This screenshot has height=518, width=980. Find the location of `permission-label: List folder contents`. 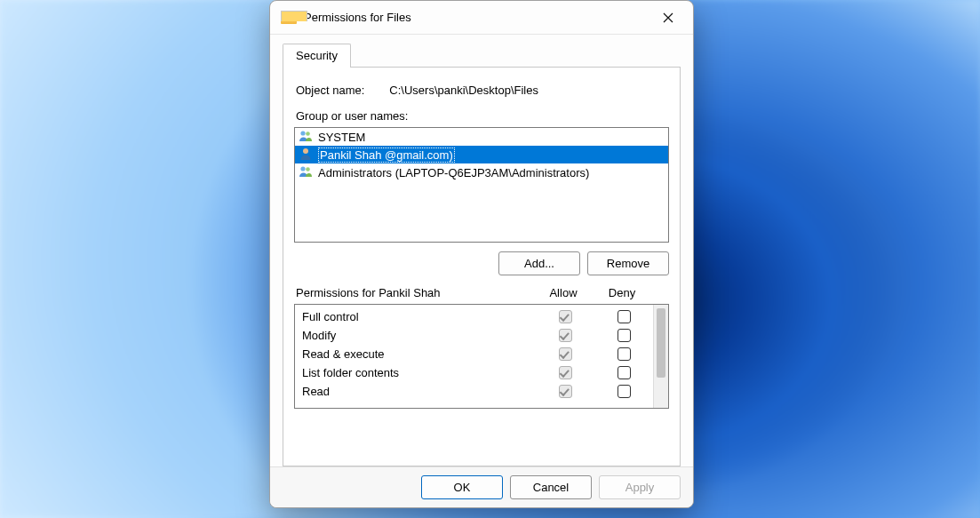

permission-label: List folder contents is located at coordinates (419, 373).